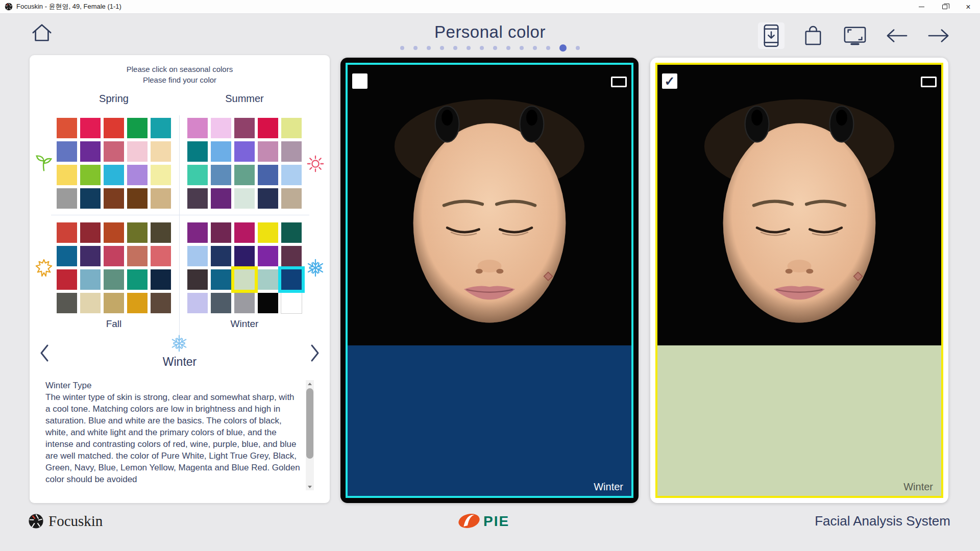 The height and width of the screenshot is (551, 980). What do you see at coordinates (310, 435) in the screenshot?
I see `description-scrollbar` at bounding box center [310, 435].